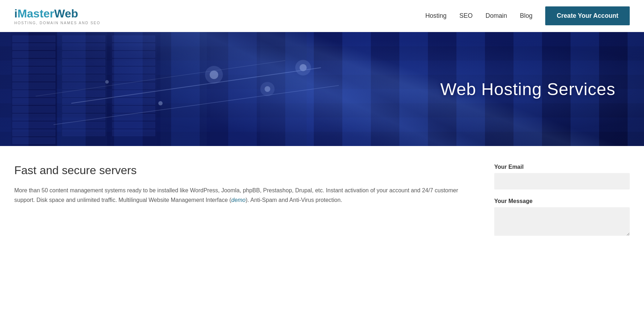 Image resolution: width=644 pixels, height=323 pixels. Describe the element at coordinates (239, 200) in the screenshot. I see `demo-link: demo` at that location.